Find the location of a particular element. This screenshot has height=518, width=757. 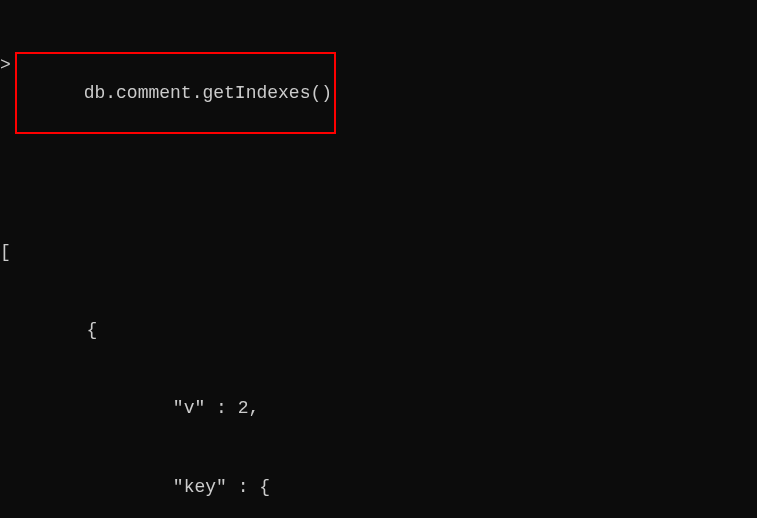

output-line: "v" : 2, is located at coordinates (378, 408).